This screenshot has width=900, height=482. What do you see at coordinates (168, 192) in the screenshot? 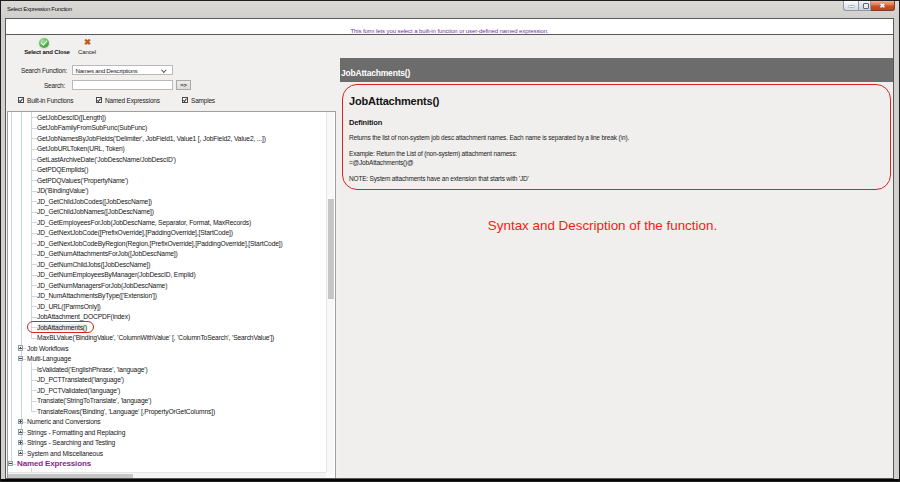
I see `tree-item: JD('BindingValue')` at bounding box center [168, 192].